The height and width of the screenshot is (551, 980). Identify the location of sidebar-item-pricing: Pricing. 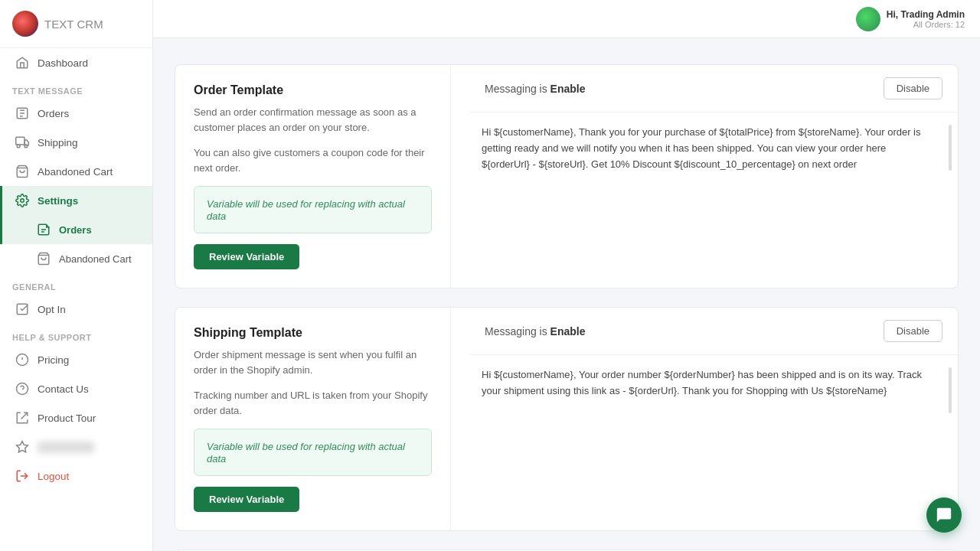
(77, 360).